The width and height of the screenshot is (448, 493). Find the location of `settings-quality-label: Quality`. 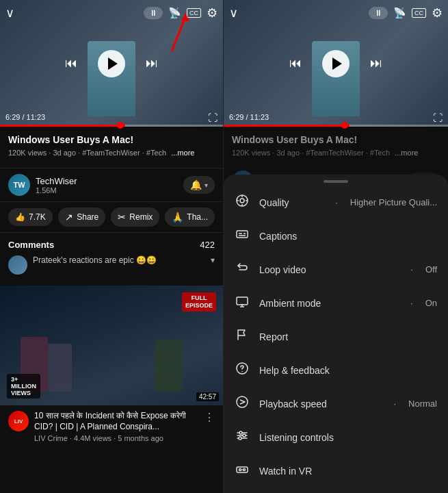

settings-quality-label: Quality is located at coordinates (293, 203).